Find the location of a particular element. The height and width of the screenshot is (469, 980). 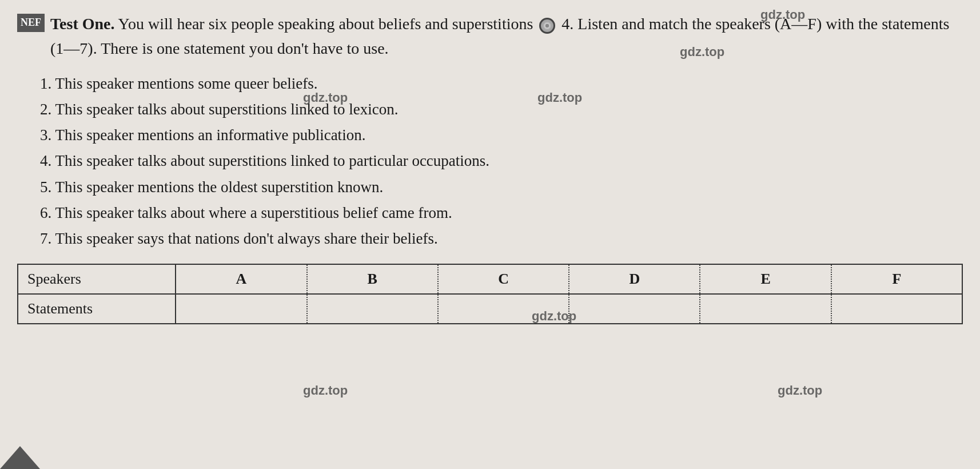

statement-item-2: 2. This speaker talks about superstition… is located at coordinates (501, 110).